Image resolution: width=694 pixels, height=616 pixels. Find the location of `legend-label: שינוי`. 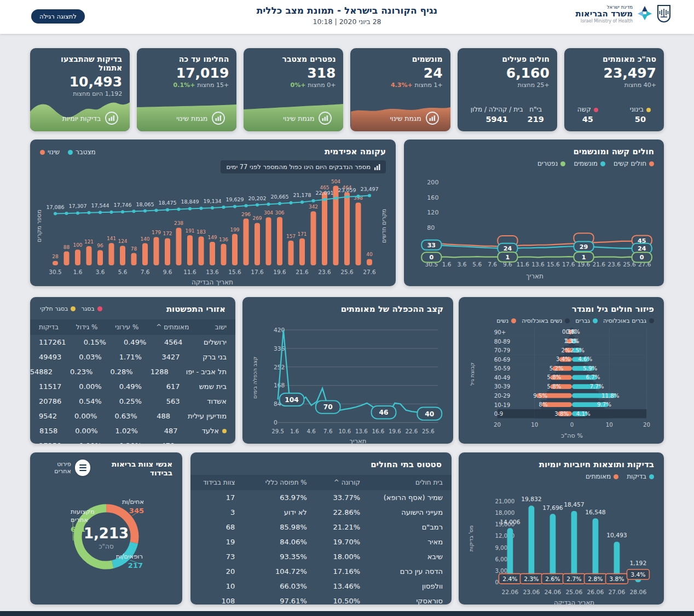

legend-label: שינוי is located at coordinates (54, 152).